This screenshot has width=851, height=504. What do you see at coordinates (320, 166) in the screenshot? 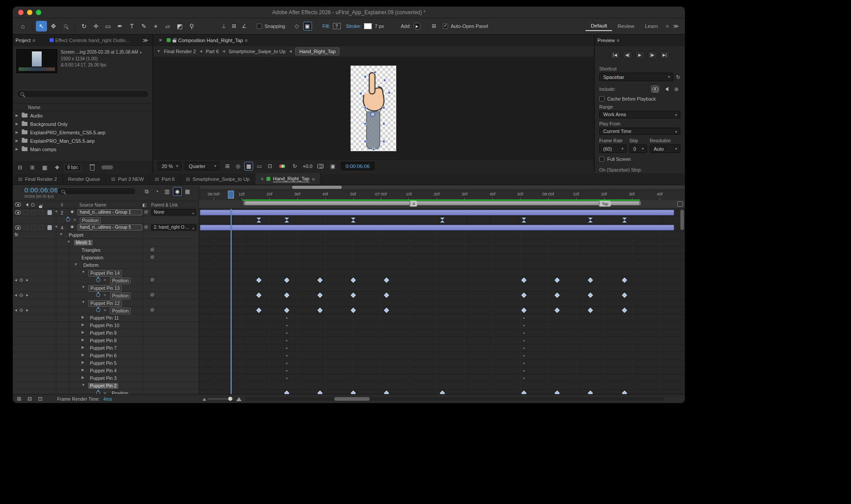
I see `snapshot-icon` at bounding box center [320, 166].